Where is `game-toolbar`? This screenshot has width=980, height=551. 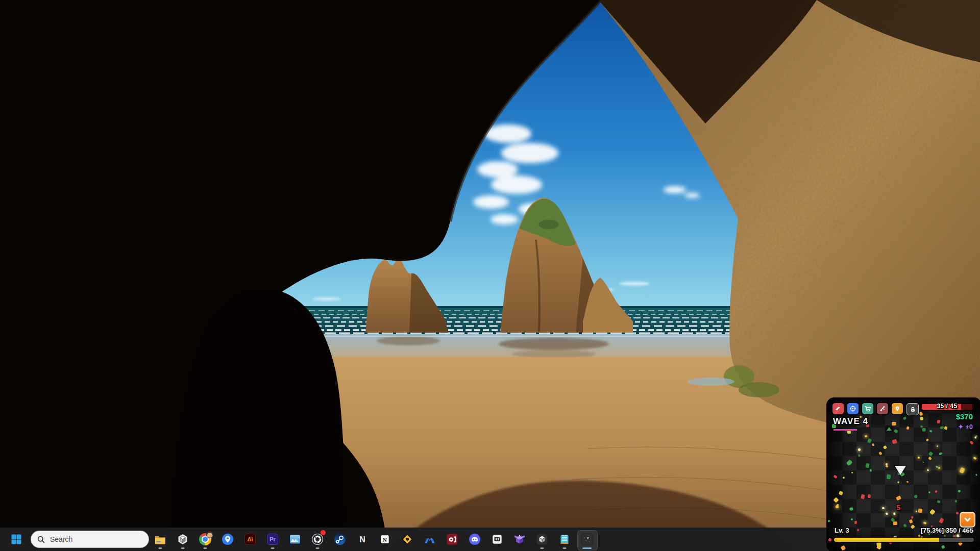
game-toolbar is located at coordinates (876, 409).